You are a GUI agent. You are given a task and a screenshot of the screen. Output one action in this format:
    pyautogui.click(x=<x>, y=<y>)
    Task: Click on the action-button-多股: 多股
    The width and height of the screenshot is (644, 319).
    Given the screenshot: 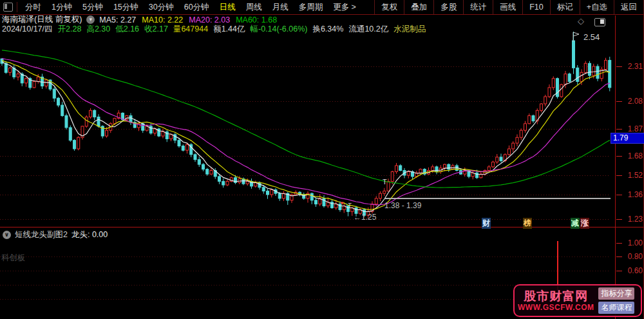 What is the action you would take?
    pyautogui.click(x=448, y=7)
    